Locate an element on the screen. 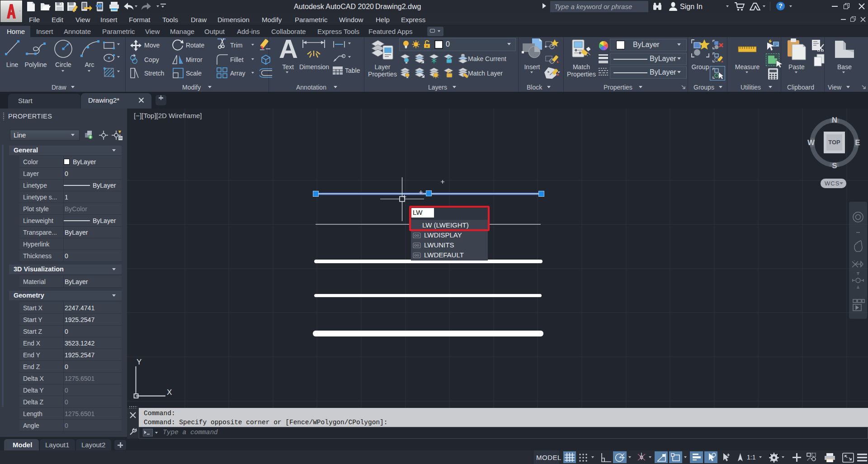 The height and width of the screenshot is (464, 868). svg-text: X is located at coordinates (169, 393).